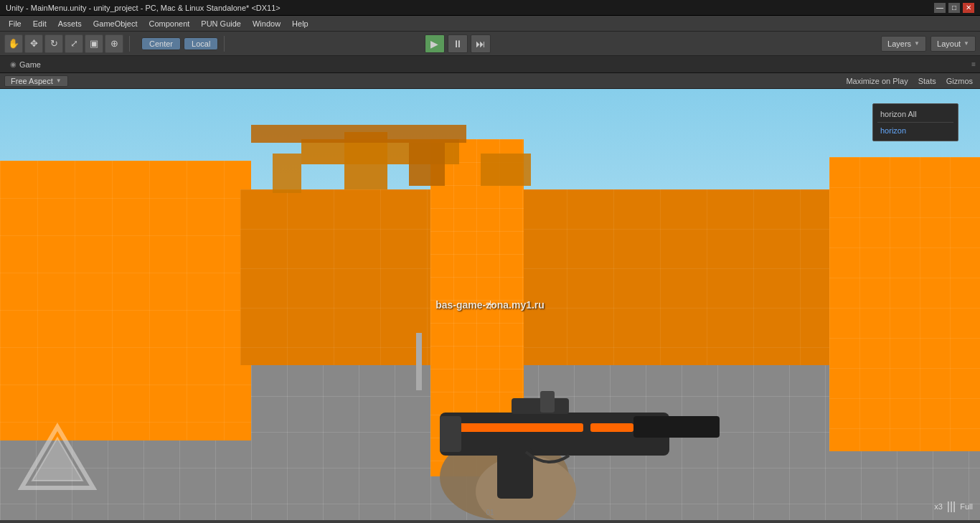 The image size is (980, 523). Describe the element at coordinates (300, 24) in the screenshot. I see `menu-help: Help` at that location.